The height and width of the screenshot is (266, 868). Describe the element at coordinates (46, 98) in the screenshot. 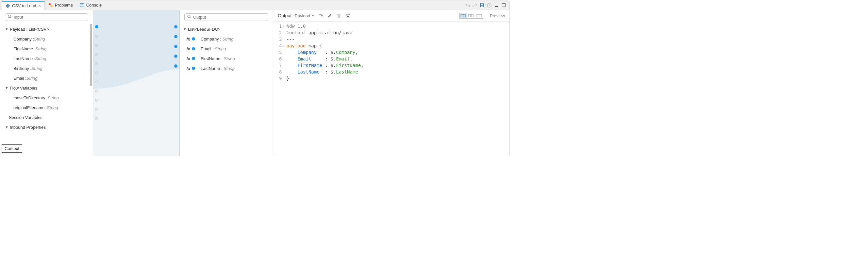

I see `flow-variable: moveToDirectory : String` at that location.